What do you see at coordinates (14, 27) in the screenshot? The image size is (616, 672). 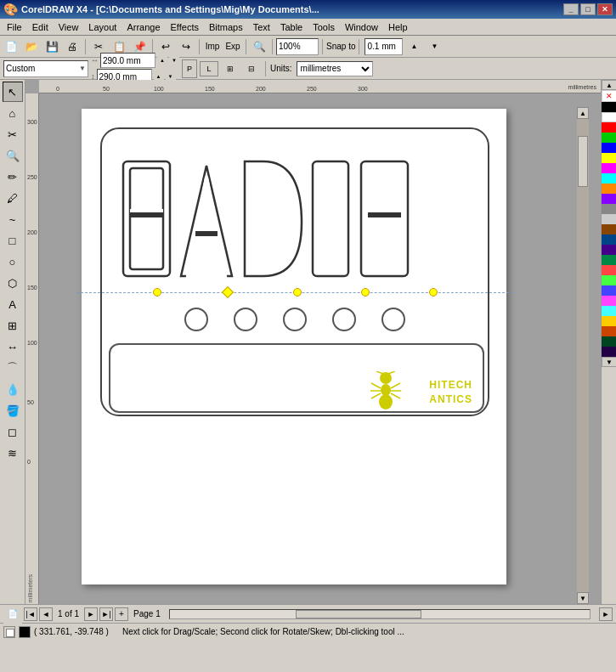 I see `menu-file: File` at bounding box center [14, 27].